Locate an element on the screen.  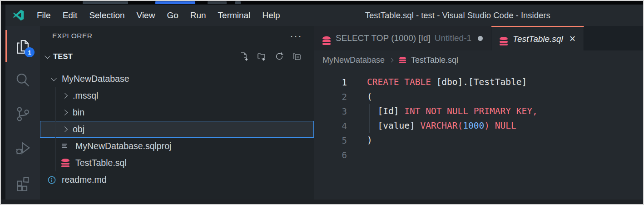
explorer-badge: 1 is located at coordinates (30, 52).